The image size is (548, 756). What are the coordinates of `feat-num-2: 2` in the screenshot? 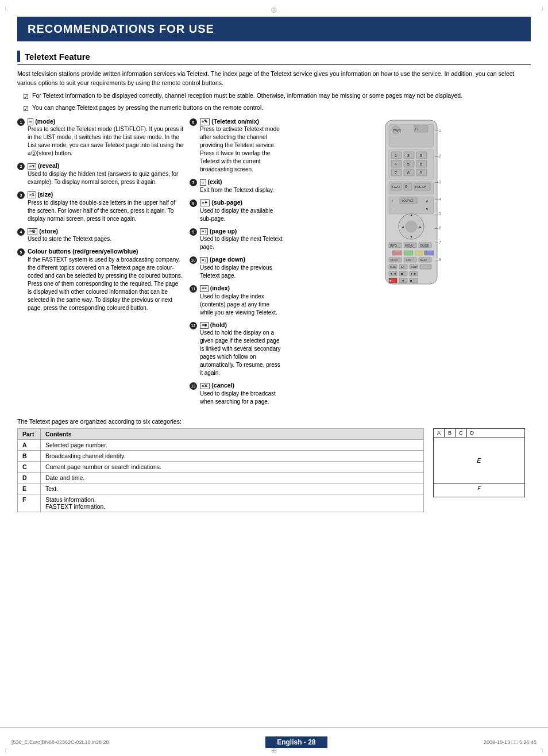 It's located at (22, 166).